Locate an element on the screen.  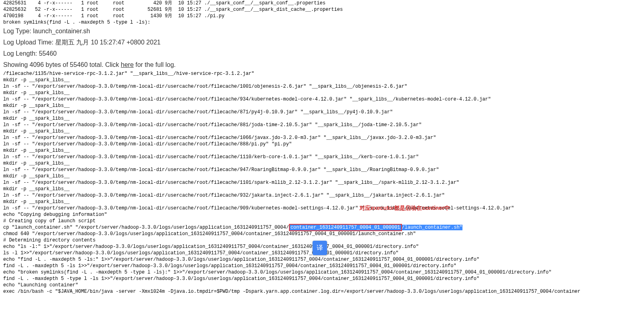
translate-icon: 译 is located at coordinates (320, 248).